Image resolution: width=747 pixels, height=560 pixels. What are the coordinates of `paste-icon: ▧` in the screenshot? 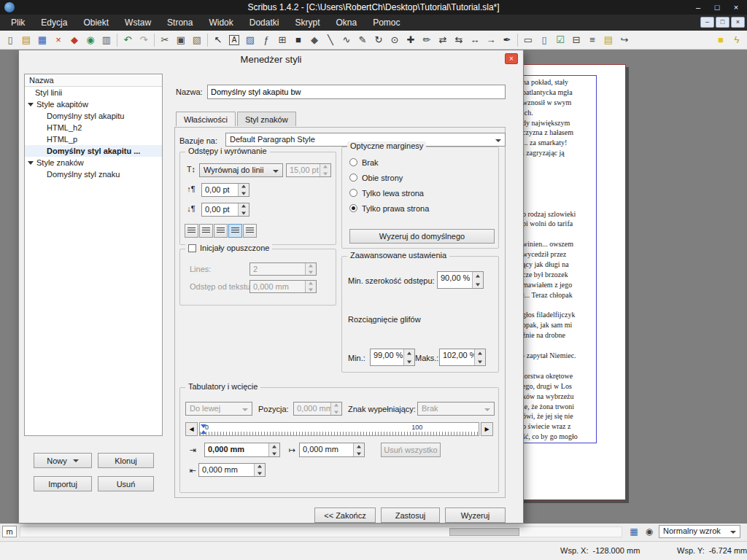 It's located at (197, 40).